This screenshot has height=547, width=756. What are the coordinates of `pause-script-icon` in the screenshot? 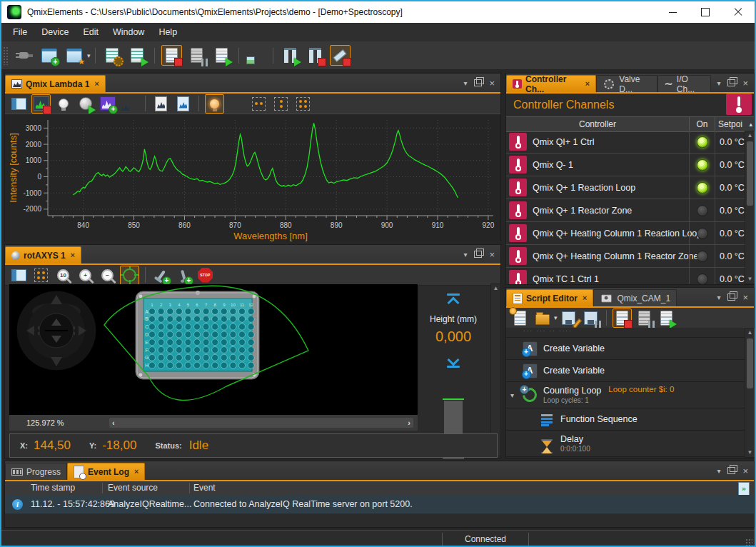 It's located at (197, 56).